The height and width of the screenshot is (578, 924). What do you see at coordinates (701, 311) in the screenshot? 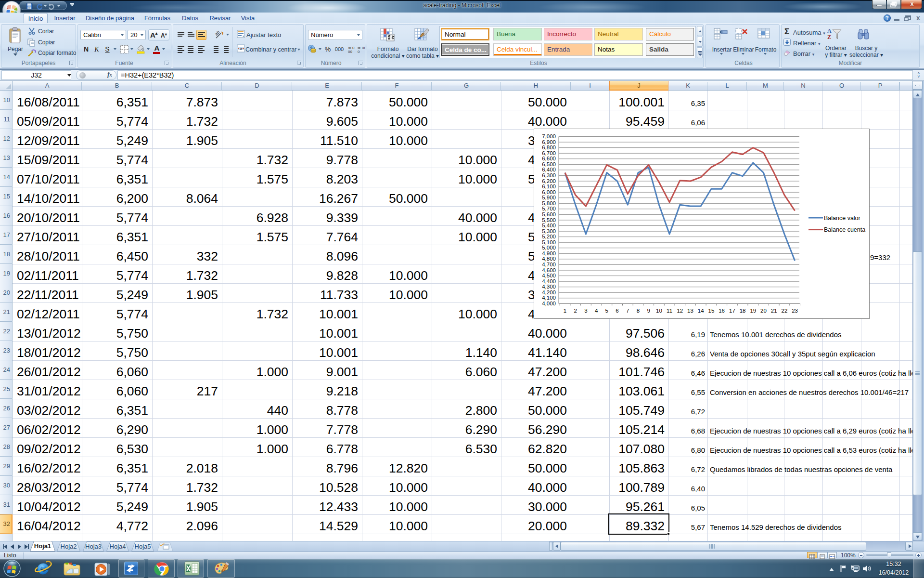
I see `svg-text: 14` at bounding box center [701, 311].